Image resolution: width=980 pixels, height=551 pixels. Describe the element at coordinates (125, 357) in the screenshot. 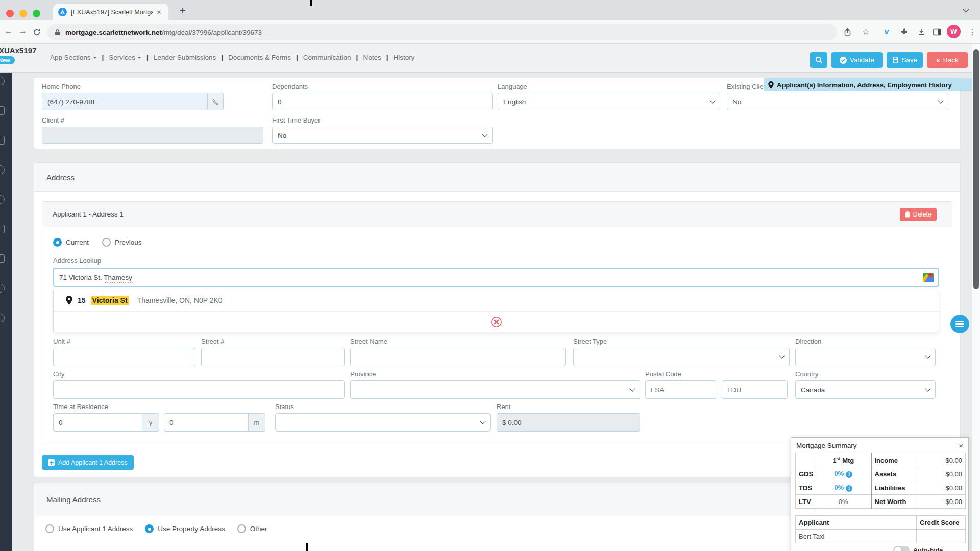

I see `unit-input` at that location.